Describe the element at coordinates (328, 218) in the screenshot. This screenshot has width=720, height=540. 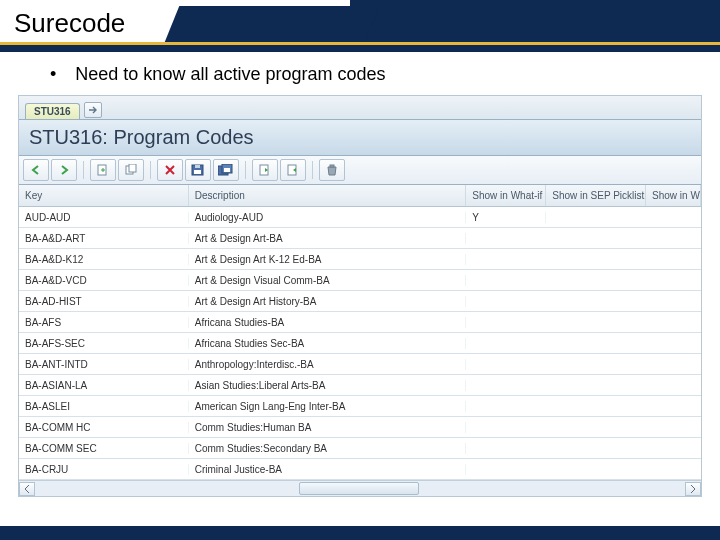
I see `cell-desc: Audiology-AUD` at that location.